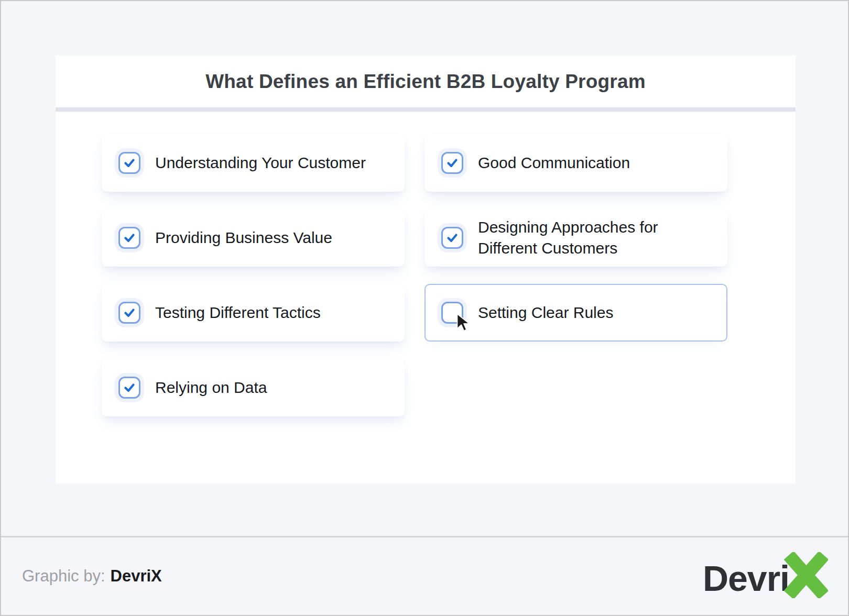 The width and height of the screenshot is (849, 616). I want to click on checklist-item-testing-different-tactics: Testing Different Tactics, so click(253, 313).